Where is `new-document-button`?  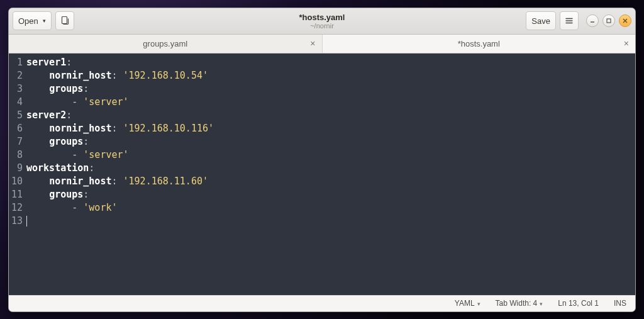
new-document-button is located at coordinates (65, 21).